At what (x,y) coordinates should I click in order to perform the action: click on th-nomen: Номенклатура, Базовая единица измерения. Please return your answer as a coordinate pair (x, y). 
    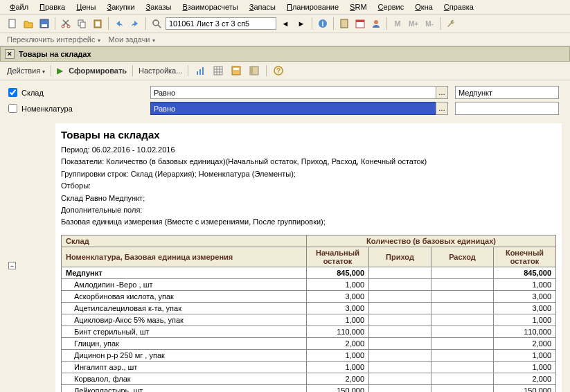
    Looking at the image, I should click on (184, 256).